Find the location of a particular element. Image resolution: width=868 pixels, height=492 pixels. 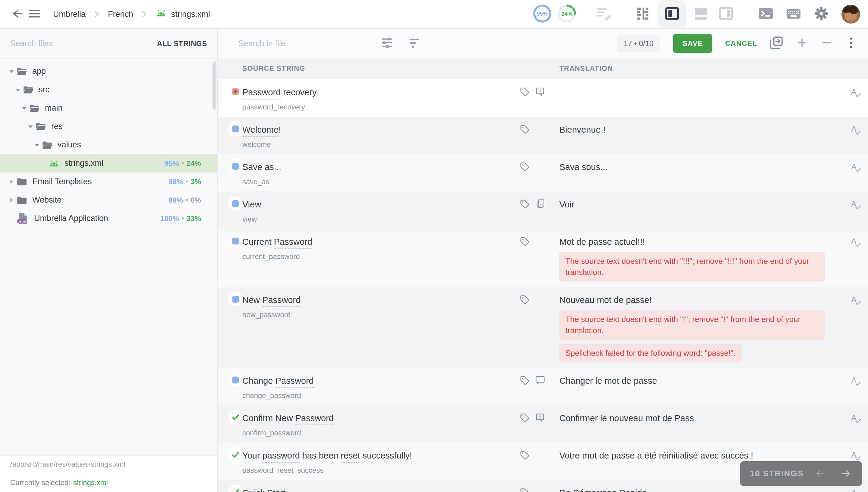

tree-item-app: app is located at coordinates (109, 71).